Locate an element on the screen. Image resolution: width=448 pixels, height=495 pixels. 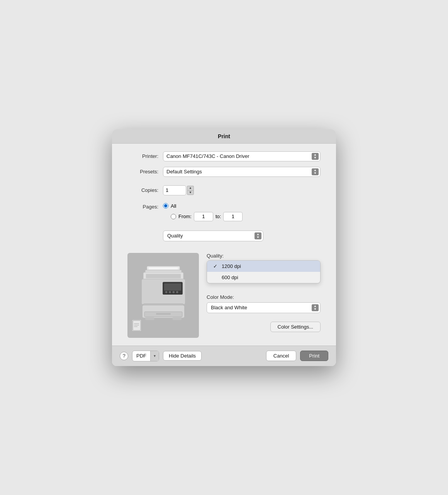
cancel-button: Cancel is located at coordinates (281, 356).